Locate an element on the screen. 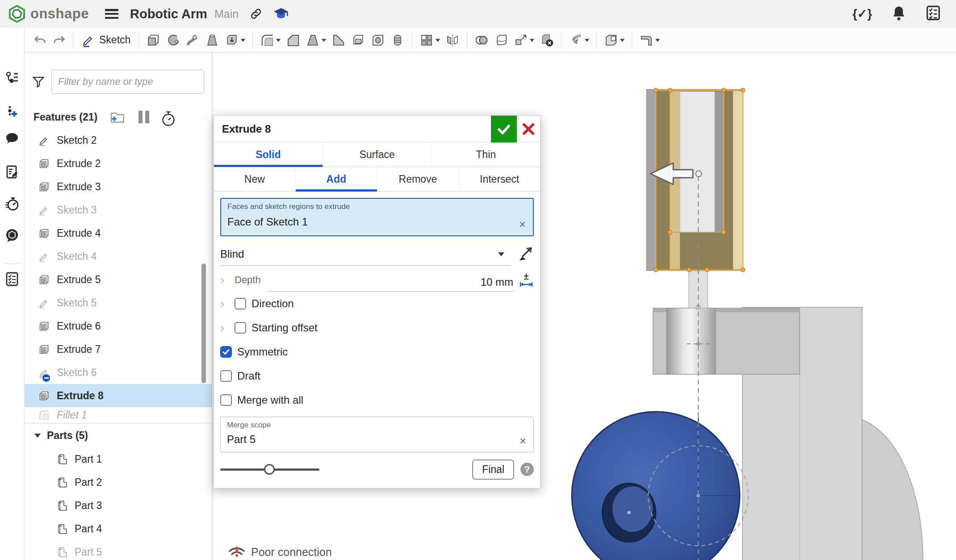  help-icon: ? is located at coordinates (527, 469).